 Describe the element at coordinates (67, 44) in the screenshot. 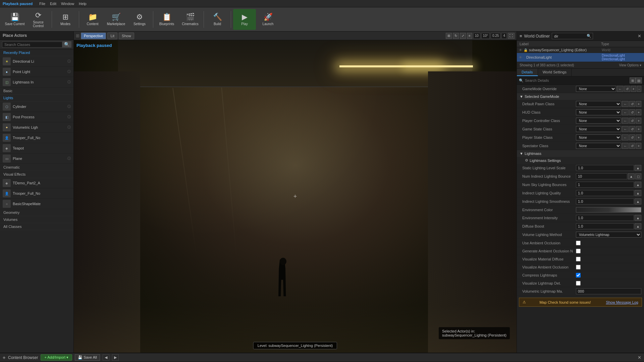

I see `search-classes-button: 🔍` at that location.